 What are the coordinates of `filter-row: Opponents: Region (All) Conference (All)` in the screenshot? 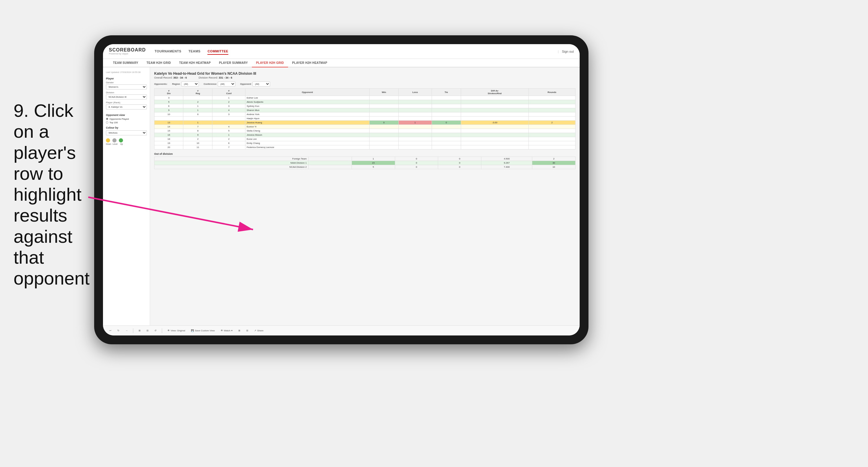 It's located at (365, 84).